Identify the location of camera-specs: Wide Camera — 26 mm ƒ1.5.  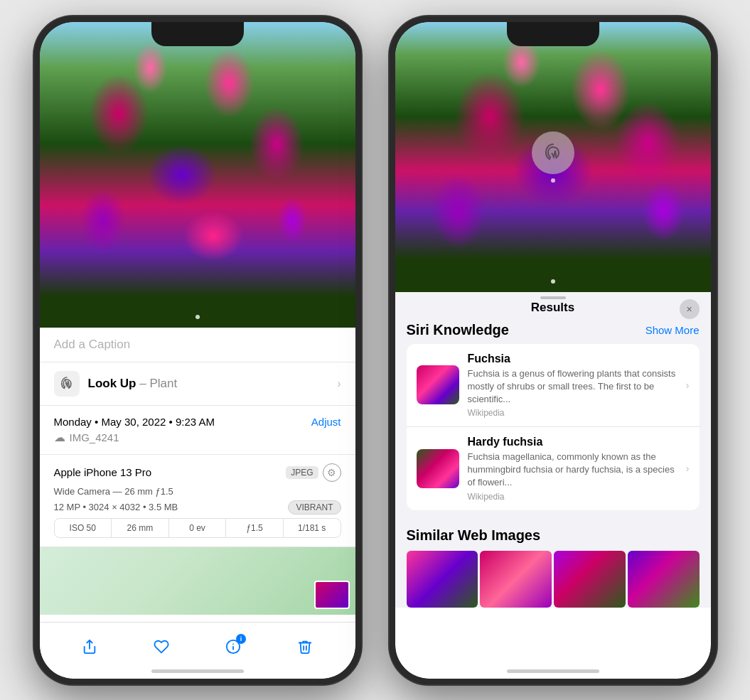
(198, 492).